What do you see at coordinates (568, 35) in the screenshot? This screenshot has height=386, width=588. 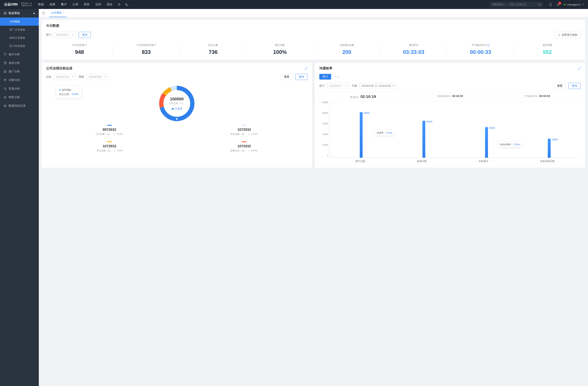 I see `settings-indicators-button: 设置显示指标` at bounding box center [568, 35].